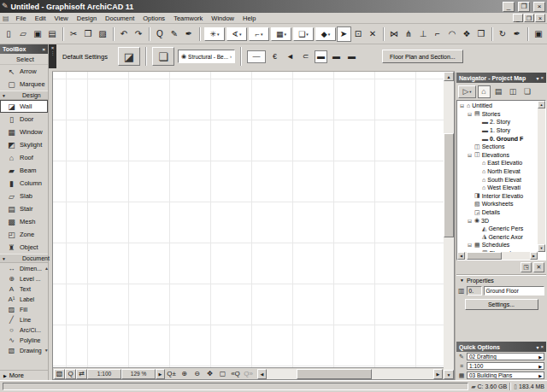 The width and height of the screenshot is (547, 392). Describe the element at coordinates (24, 72) in the screenshot. I see `tool-arrow: ↖ Arrow` at that location.